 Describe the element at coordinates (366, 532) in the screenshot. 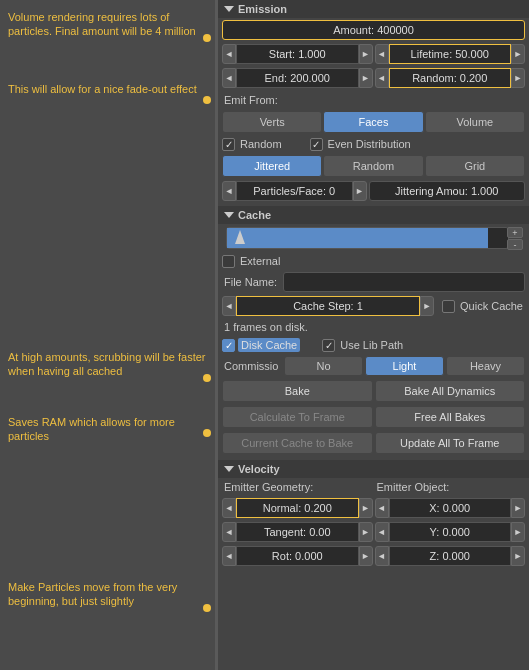

I see `tangent-inc-btn: ►` at that location.